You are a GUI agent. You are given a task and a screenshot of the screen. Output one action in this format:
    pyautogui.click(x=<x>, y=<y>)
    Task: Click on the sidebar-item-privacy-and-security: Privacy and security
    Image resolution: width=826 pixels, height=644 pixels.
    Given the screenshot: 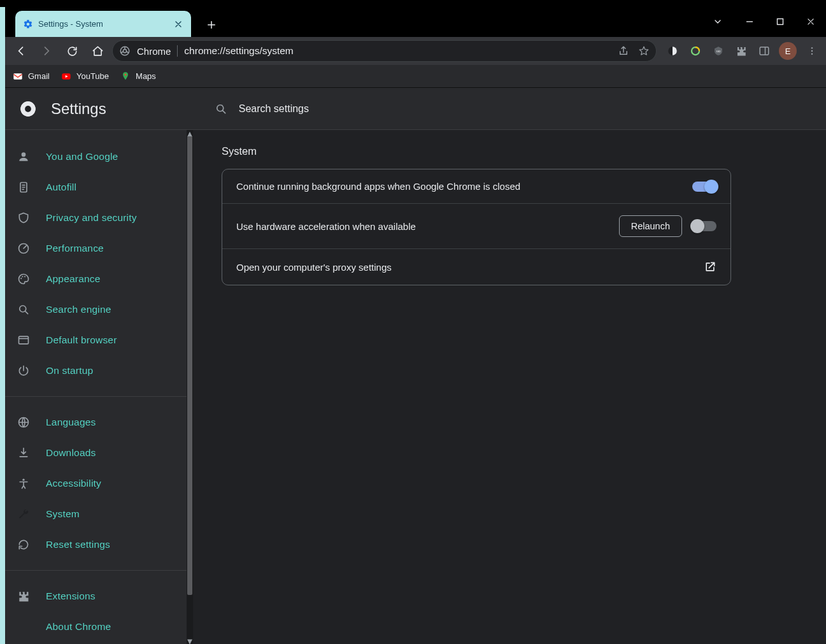 What is the action you would take?
    pyautogui.click(x=96, y=218)
    